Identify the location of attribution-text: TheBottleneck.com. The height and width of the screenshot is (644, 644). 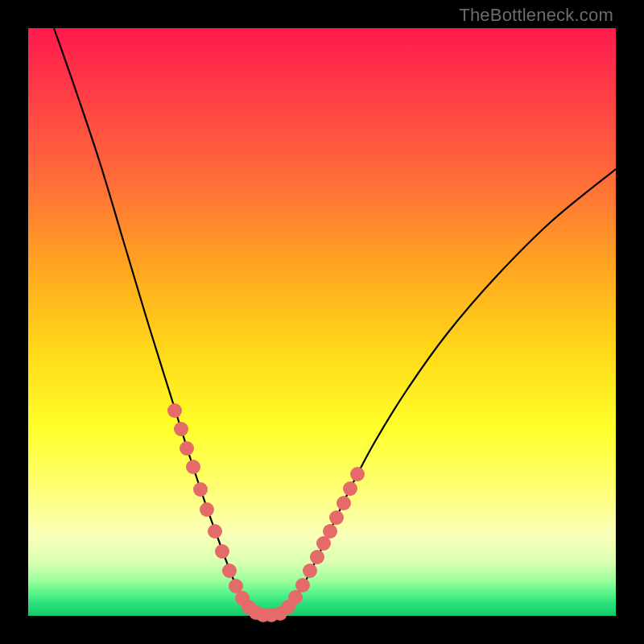
(536, 15).